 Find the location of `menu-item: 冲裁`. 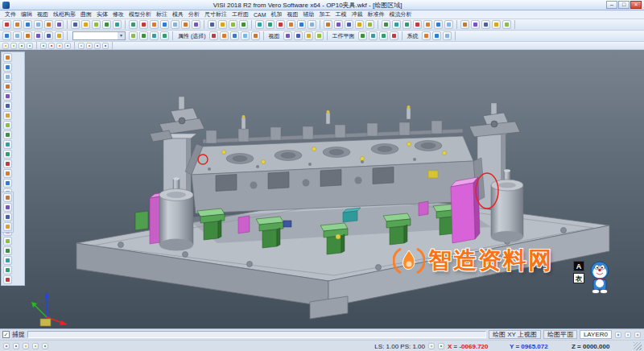

menu-item: 冲裁 is located at coordinates (357, 14).